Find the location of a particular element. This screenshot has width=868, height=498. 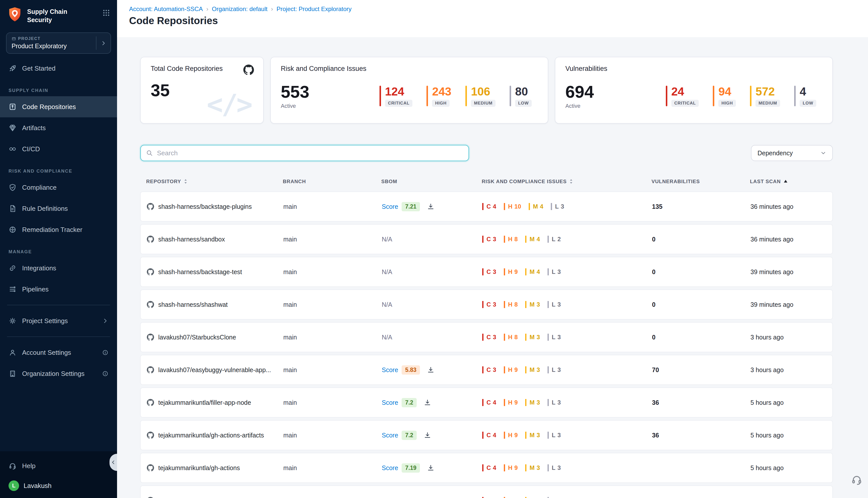

stat-high: 94HIGH is located at coordinates (724, 96).